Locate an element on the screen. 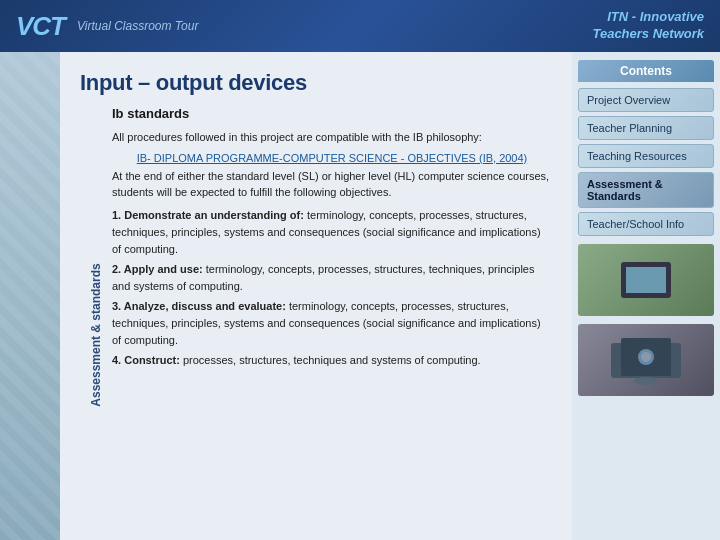 Image resolution: width=720 pixels, height=540 pixels. nav-item-teacher-school-info: Teacher/School Info is located at coordinates (646, 224).